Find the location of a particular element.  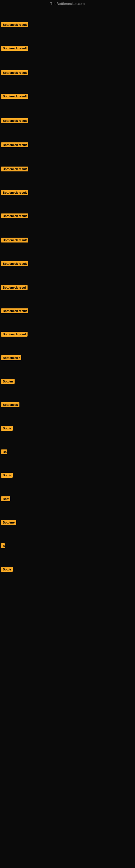

bottleneck-badge-16: Bottlen is located at coordinates (8, 381).